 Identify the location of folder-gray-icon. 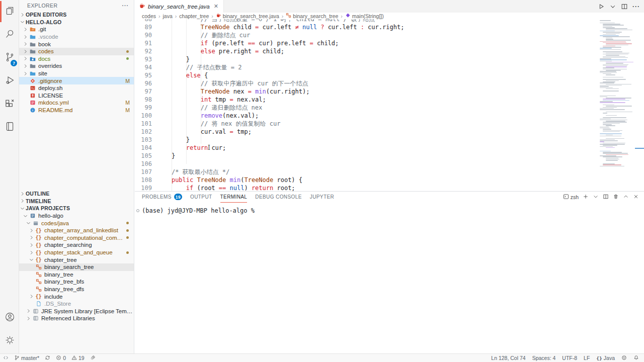
(32, 66).